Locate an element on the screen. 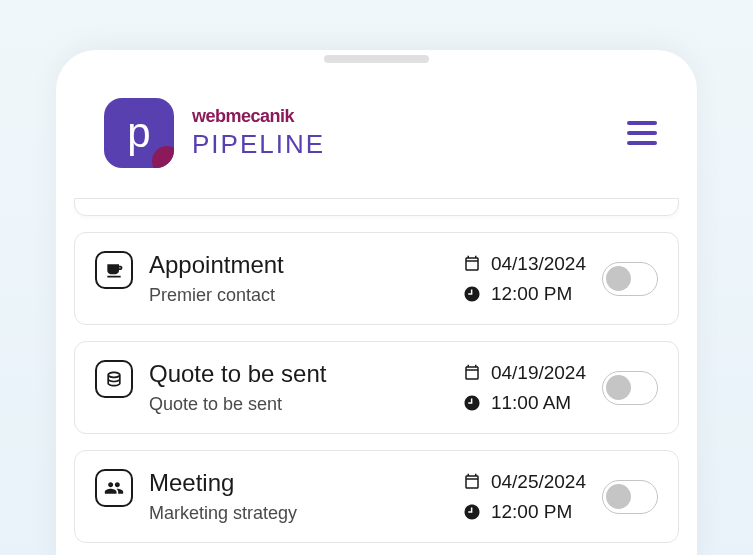 The height and width of the screenshot is (555, 753). task-subtitle: Premier contact is located at coordinates (298, 296).